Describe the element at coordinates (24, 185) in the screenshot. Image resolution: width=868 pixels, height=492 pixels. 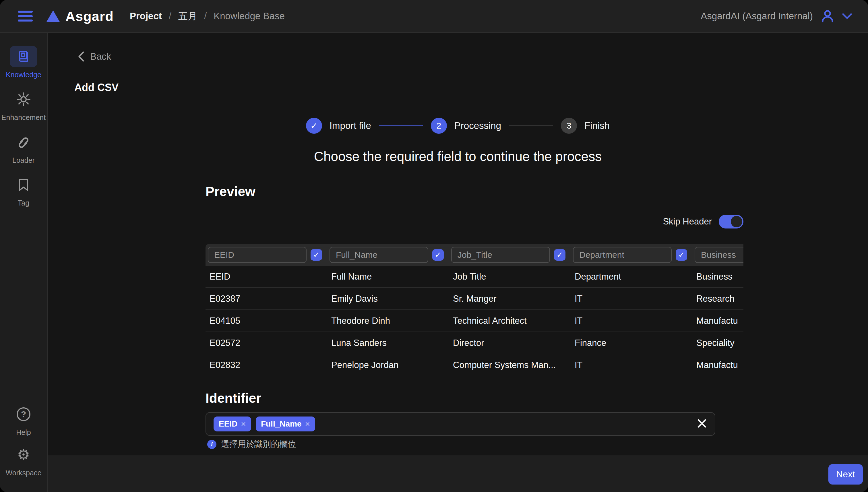
I see `bookmark-icon` at that location.